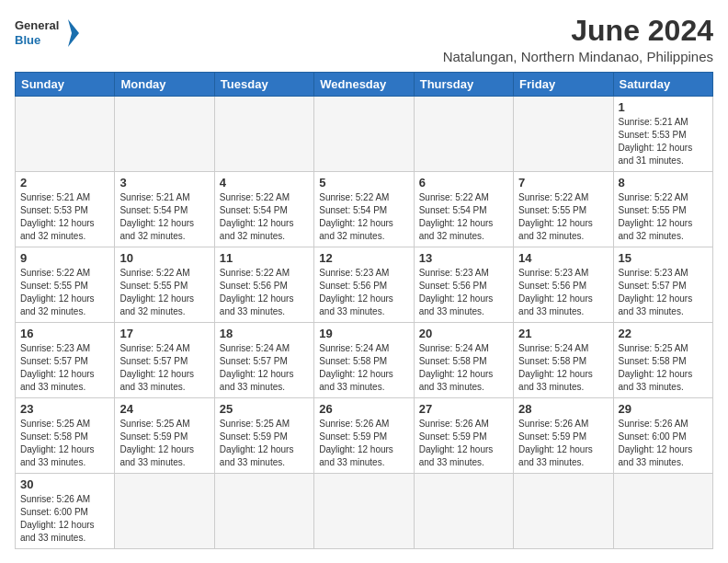  I want to click on header-tuesday: Tuesday, so click(264, 85).